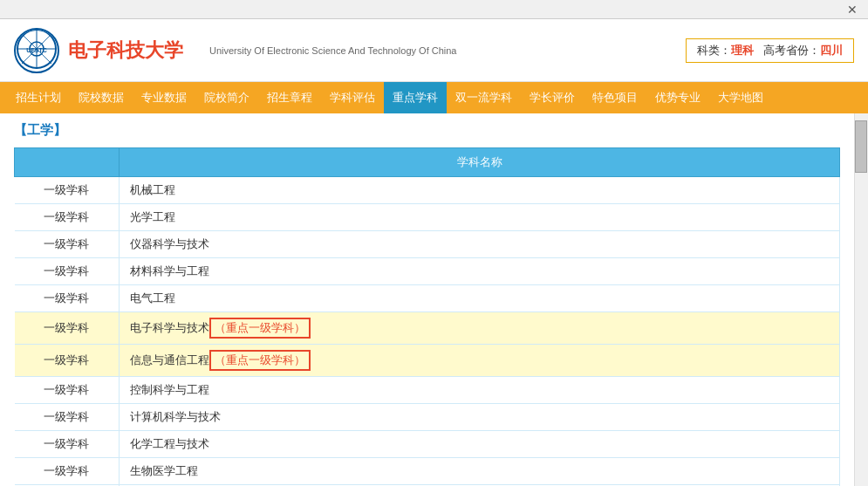 The height and width of the screenshot is (486, 868). I want to click on nav-item-优势专业: 优势专业, so click(678, 98).